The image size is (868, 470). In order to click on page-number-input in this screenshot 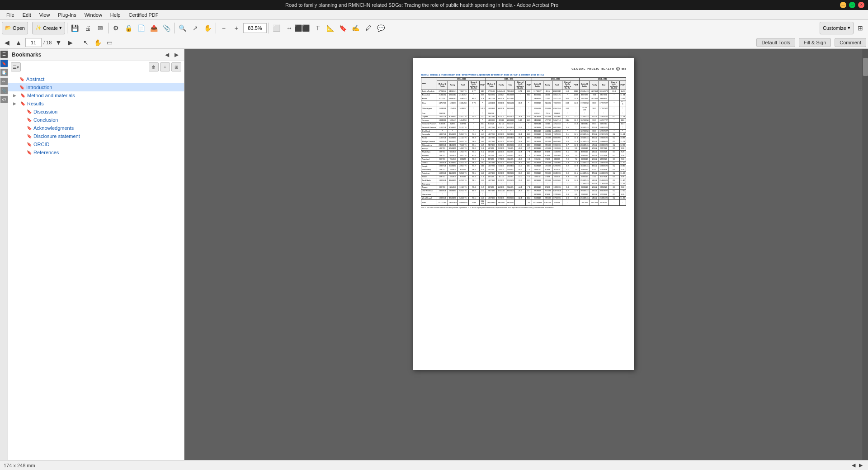, I will do `click(33, 43)`.